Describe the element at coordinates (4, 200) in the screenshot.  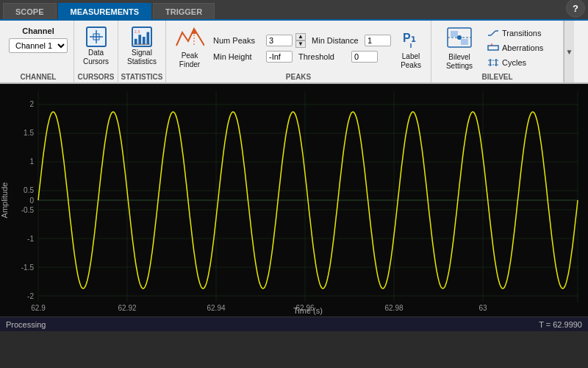
I see `svg-text: Amplitude` at that location.